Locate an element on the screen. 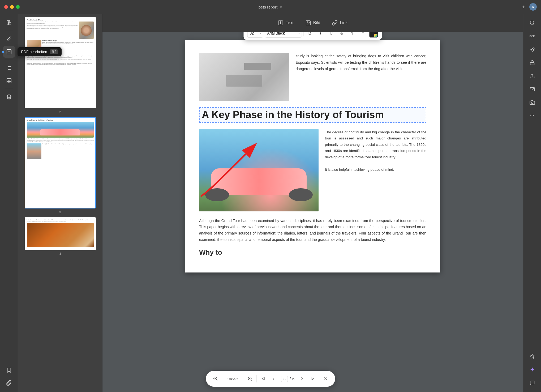 The height and width of the screenshot is (392, 541). thumb2-possible-health: Possible Health Effects is located at coordinates (60, 20).